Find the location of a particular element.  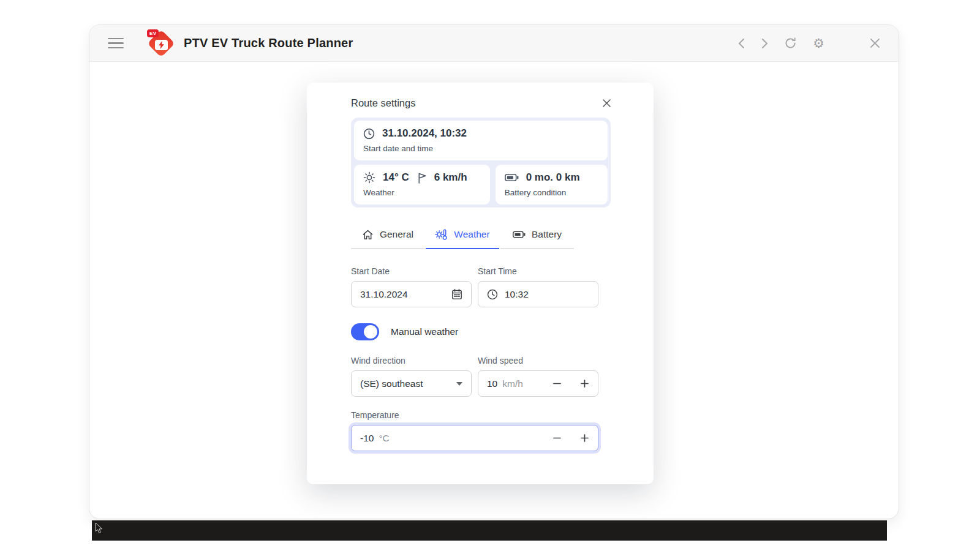

titlebar: EV PTV EV Truck Route Planner ⚙ is located at coordinates (494, 43).